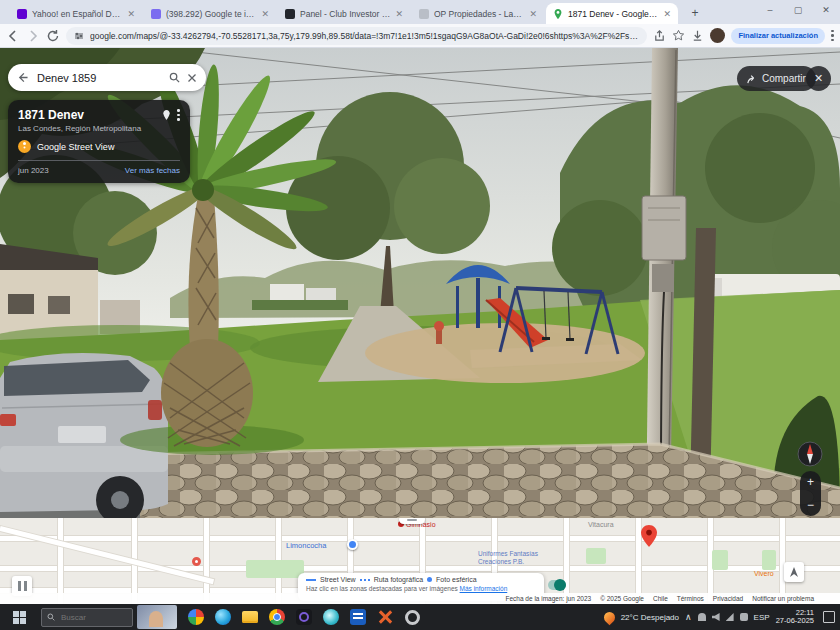 The height and width of the screenshot is (630, 840). Describe the element at coordinates (210, 14) in the screenshot. I see `tab-google-invite: (398.292) Google te invitó a We... ✕` at that location.